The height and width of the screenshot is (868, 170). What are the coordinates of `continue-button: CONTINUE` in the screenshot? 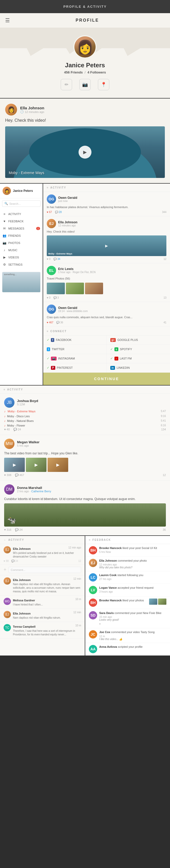 It's located at (107, 379).